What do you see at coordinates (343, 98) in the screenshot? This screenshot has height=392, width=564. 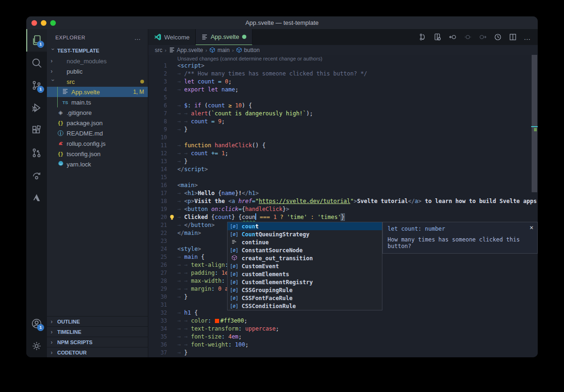 I see `code-line-5: 5` at bounding box center [343, 98].